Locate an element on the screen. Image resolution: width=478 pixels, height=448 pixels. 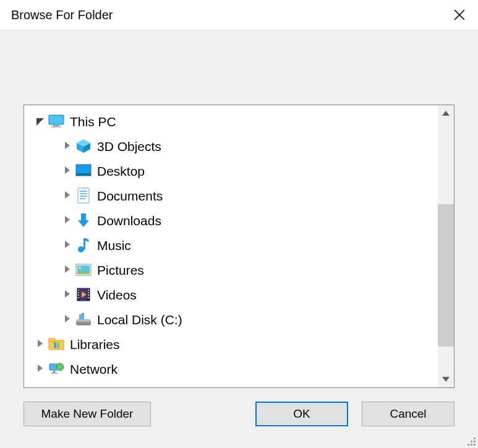
tree-item-libraries: Libraries is located at coordinates (239, 344).